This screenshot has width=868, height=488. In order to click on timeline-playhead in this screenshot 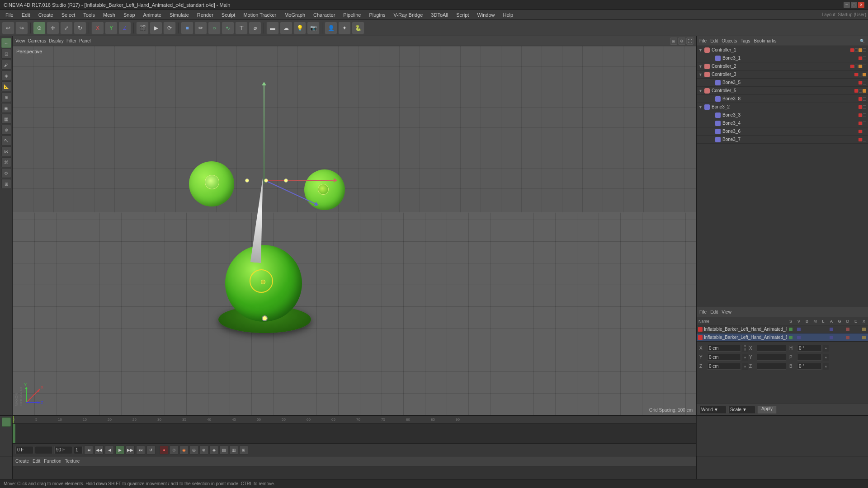, I will do `click(13, 419)`.